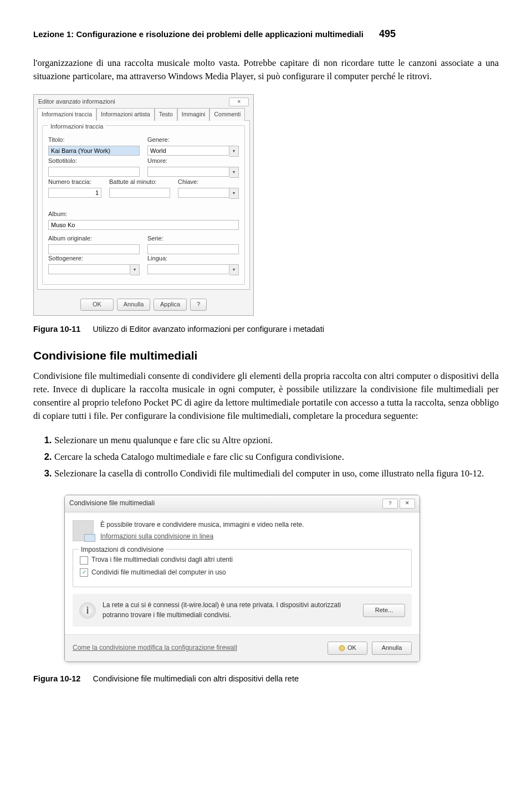 The height and width of the screenshot is (790, 532). I want to click on lingua-field, so click(188, 269).